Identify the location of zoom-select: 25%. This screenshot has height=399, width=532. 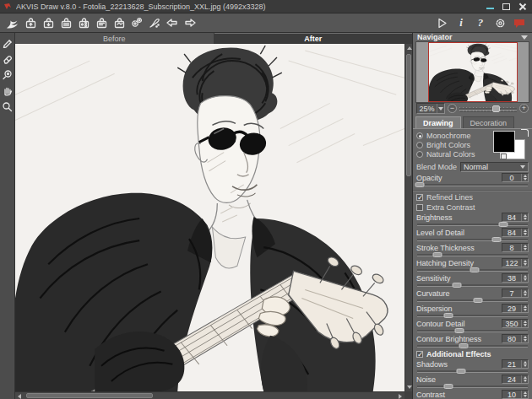
(431, 108).